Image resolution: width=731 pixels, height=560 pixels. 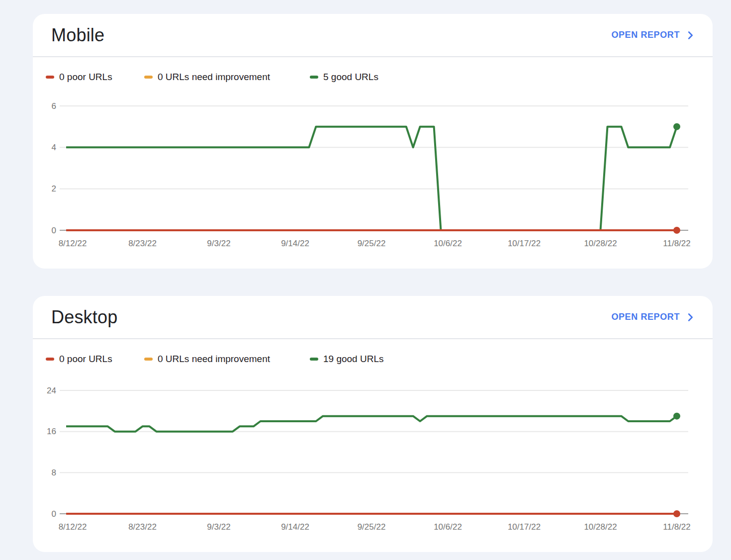 I want to click on svg-text: 6, so click(x=54, y=106).